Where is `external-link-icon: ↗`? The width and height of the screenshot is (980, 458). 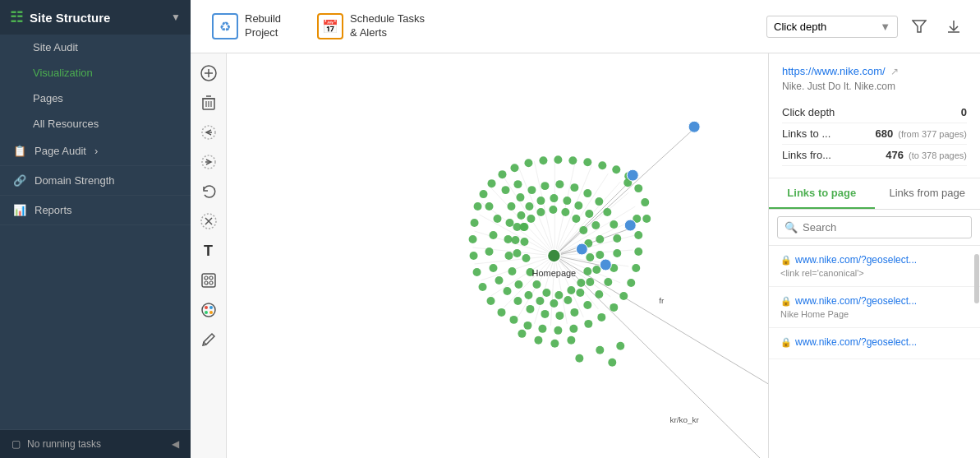
external-link-icon: ↗ is located at coordinates (895, 72).